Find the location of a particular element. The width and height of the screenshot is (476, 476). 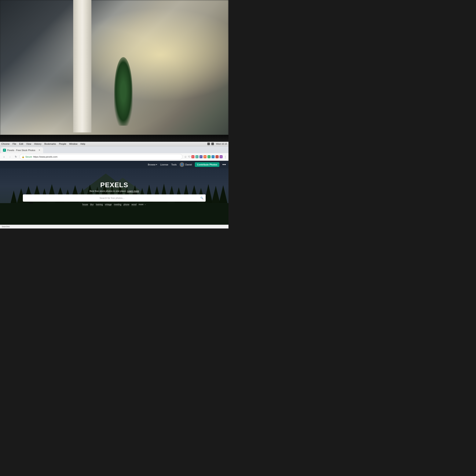

suggestion-house: house is located at coordinates (85, 204).